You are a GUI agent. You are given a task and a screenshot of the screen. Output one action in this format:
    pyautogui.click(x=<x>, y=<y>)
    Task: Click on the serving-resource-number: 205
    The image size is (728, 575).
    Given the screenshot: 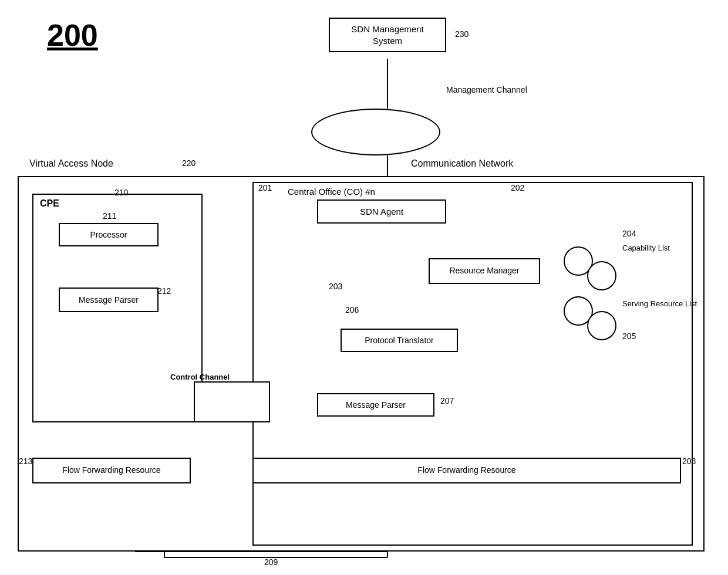 What is the action you would take?
    pyautogui.click(x=629, y=336)
    